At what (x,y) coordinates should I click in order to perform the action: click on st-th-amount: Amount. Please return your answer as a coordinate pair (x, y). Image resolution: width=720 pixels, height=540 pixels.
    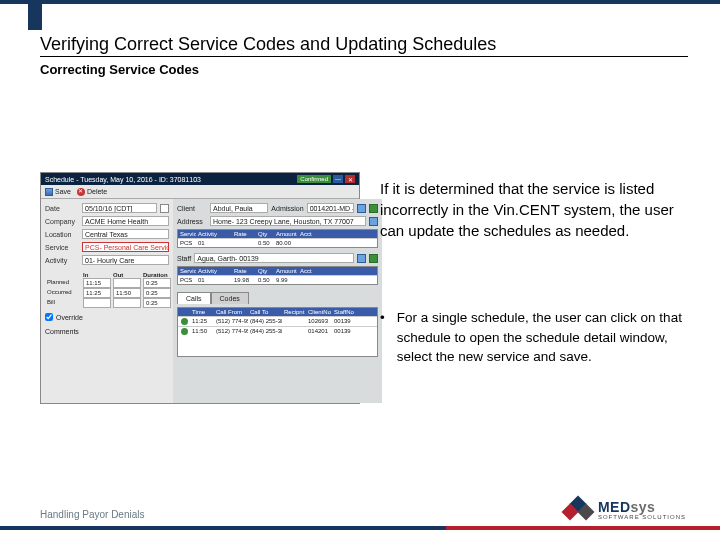
    Looking at the image, I should click on (286, 271).